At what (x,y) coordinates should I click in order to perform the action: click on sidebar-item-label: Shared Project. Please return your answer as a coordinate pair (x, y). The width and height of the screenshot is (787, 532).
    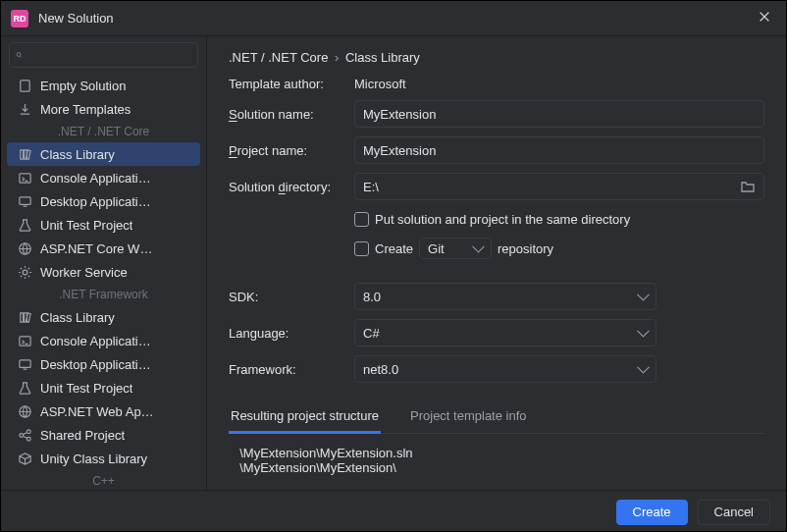
    Looking at the image, I should click on (82, 436).